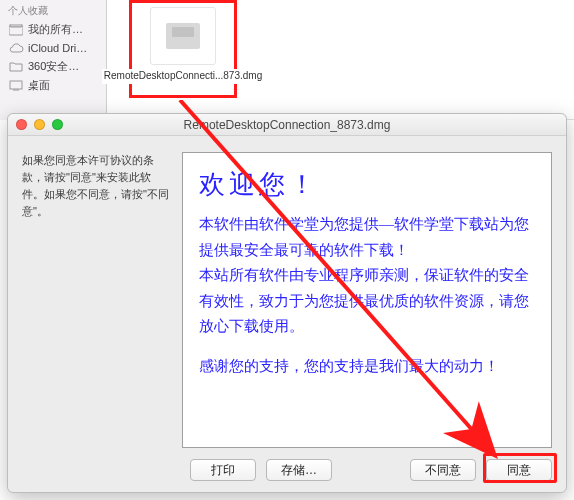 This screenshot has width=574, height=500. What do you see at coordinates (53, 48) in the screenshot?
I see `sidebar-item-icloud: iCloud Dri…` at bounding box center [53, 48].